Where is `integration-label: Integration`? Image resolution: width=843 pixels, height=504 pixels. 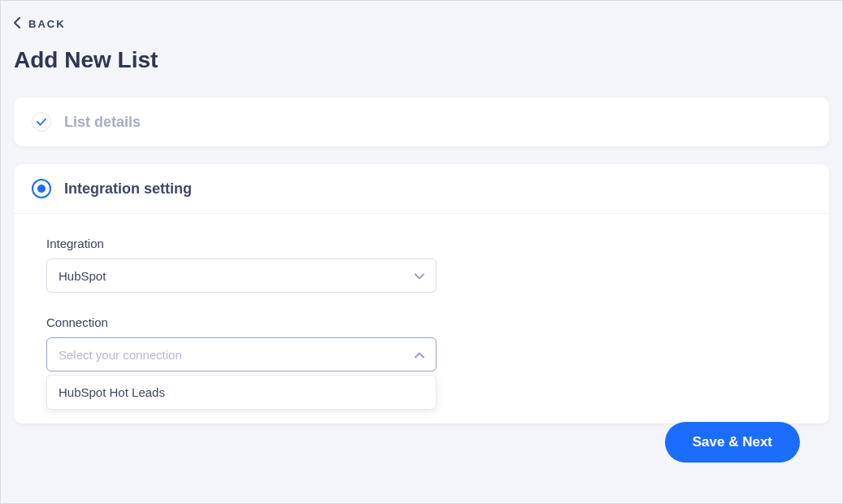 integration-label: Integration is located at coordinates (241, 244).